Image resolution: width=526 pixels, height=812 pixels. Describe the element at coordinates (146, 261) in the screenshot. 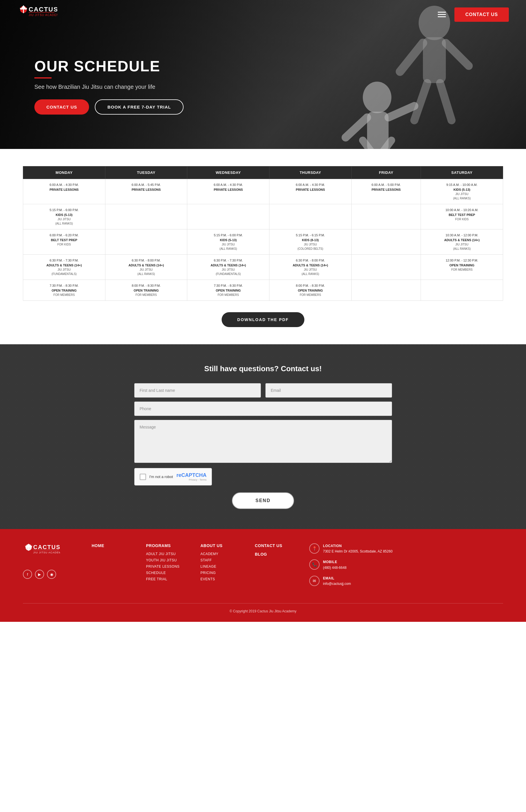

I see `tue-time-4: 6:30 P.M. - 8:00 P.M.` at that location.